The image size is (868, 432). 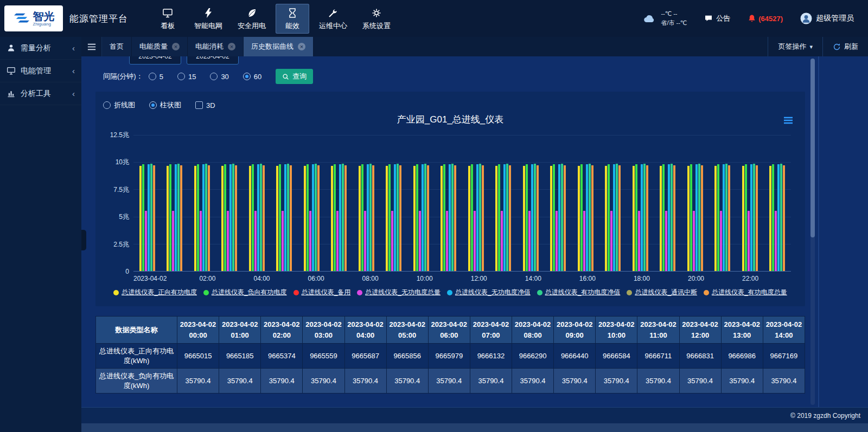 What do you see at coordinates (156, 77) in the screenshot?
I see `interval-radio-5: 5` at bounding box center [156, 77].